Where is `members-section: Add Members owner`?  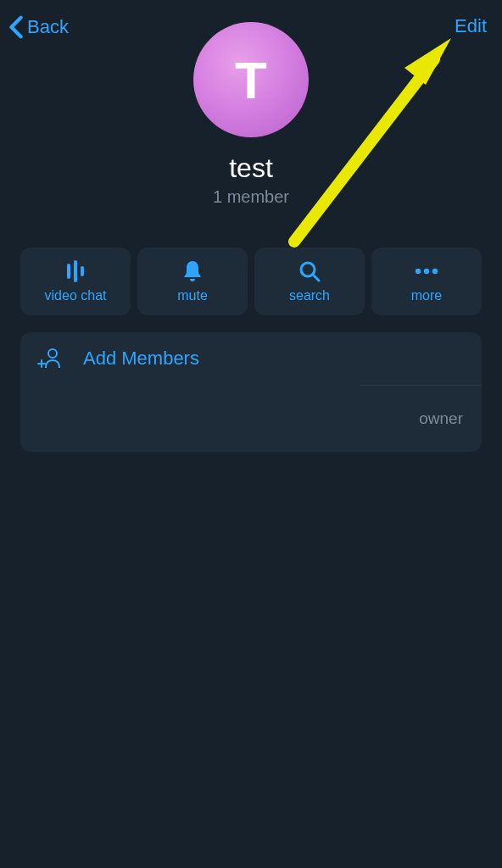 members-section: Add Members owner is located at coordinates (251, 392).